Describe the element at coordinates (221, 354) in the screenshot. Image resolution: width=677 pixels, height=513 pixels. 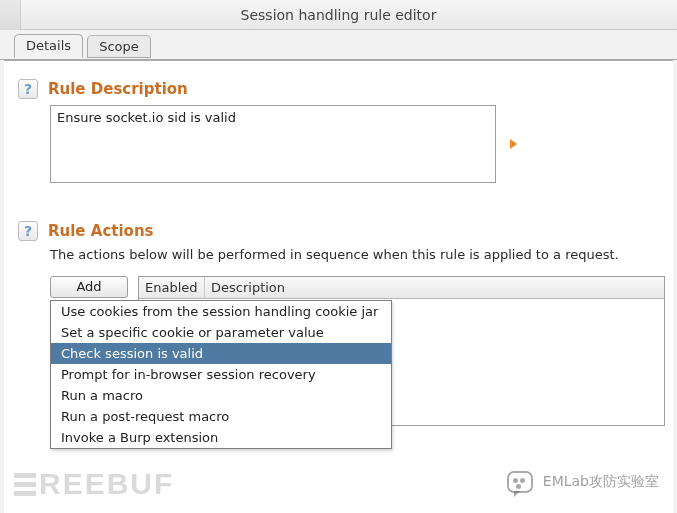
I see `add-menu-item: Check session is valid` at that location.